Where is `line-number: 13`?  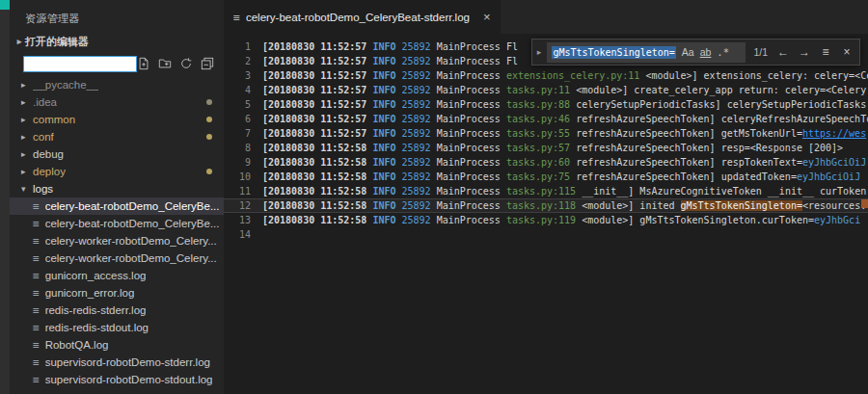 line-number: 13 is located at coordinates (243, 220).